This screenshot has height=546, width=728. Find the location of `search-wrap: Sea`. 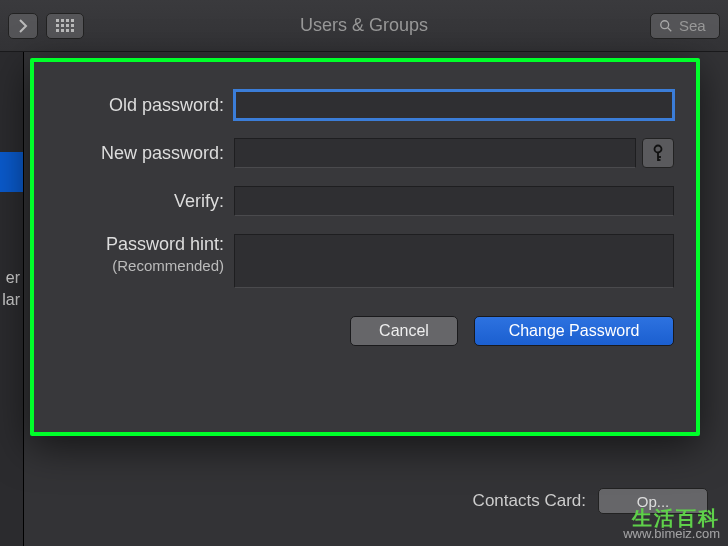

search-wrap: Sea is located at coordinates (685, 26).